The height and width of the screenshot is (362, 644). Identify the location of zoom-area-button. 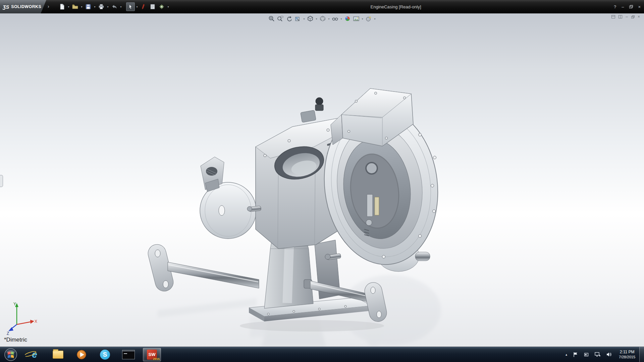
(280, 19).